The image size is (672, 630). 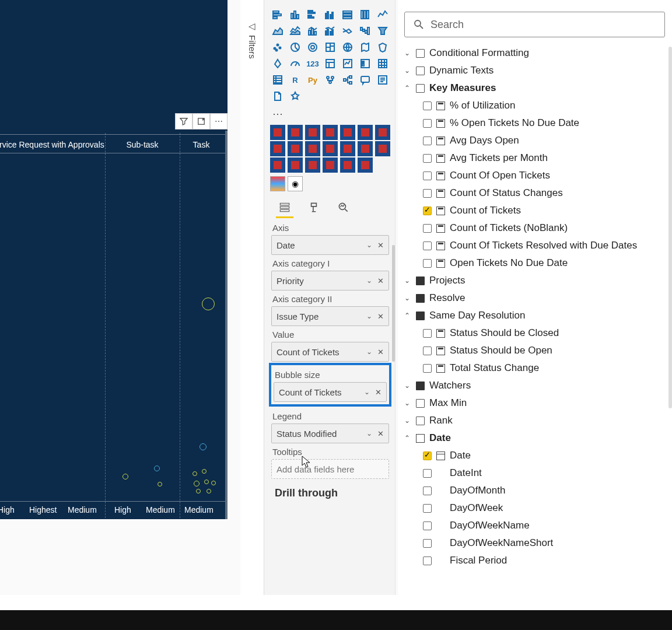 What do you see at coordinates (278, 31) in the screenshot?
I see `area-chart-icon` at bounding box center [278, 31].